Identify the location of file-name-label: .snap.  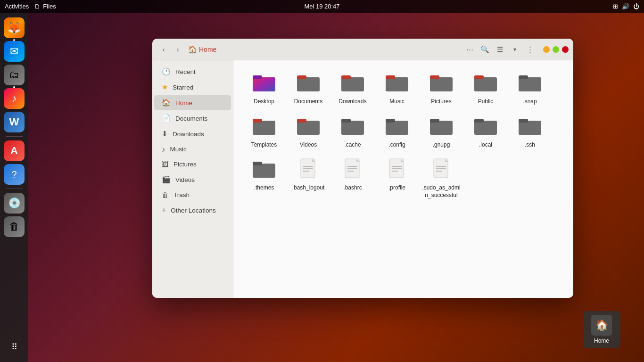
(530, 102).